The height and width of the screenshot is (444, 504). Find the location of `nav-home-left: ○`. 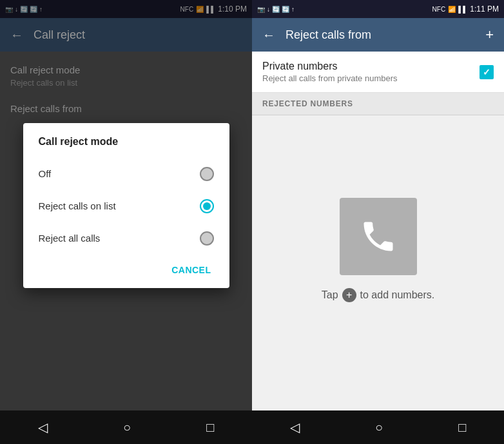

nav-home-left: ○ is located at coordinates (127, 428).